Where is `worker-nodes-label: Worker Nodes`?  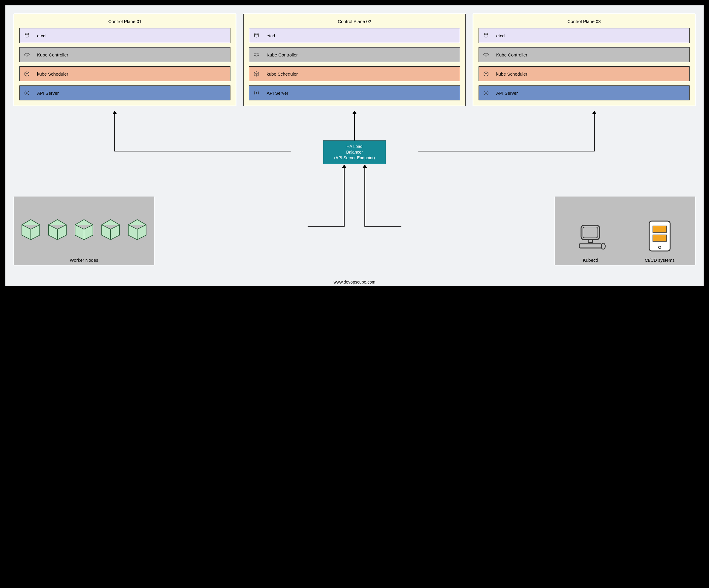 worker-nodes-label: Worker Nodes is located at coordinates (84, 259).